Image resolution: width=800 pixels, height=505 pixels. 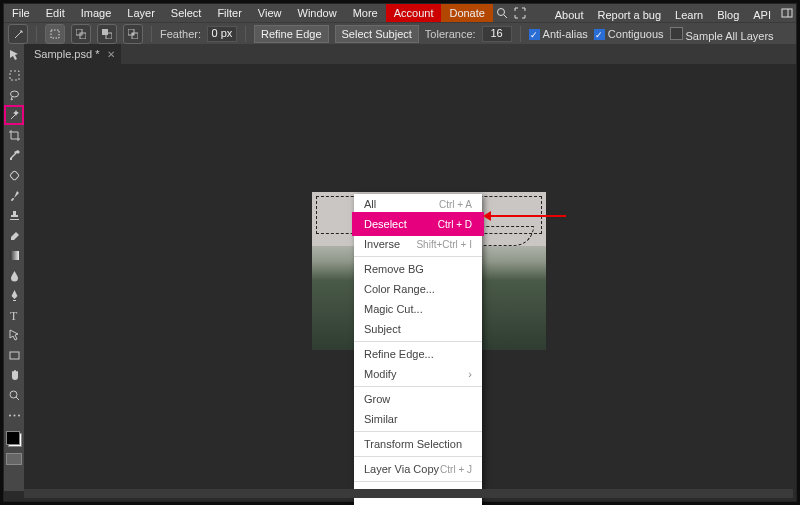 I want to click on menu-donate: Donate, so click(x=466, y=13).